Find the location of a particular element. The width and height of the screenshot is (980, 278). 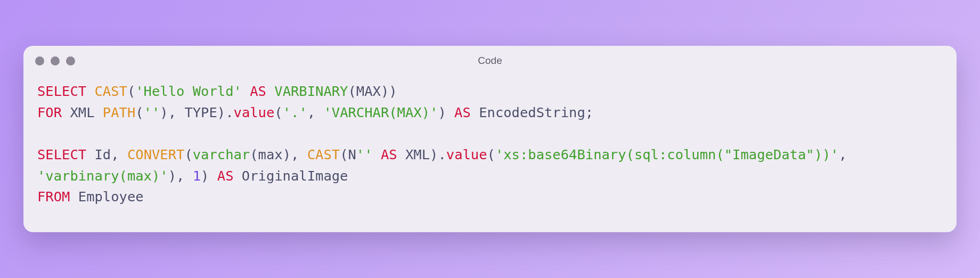

code-token: 1 is located at coordinates (197, 176).